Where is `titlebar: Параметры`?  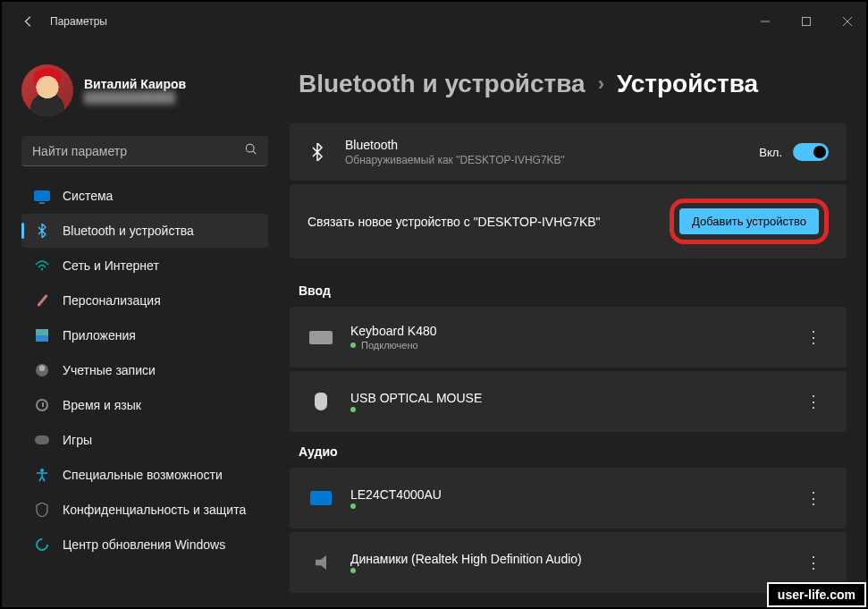 titlebar: Параметры is located at coordinates (434, 21).